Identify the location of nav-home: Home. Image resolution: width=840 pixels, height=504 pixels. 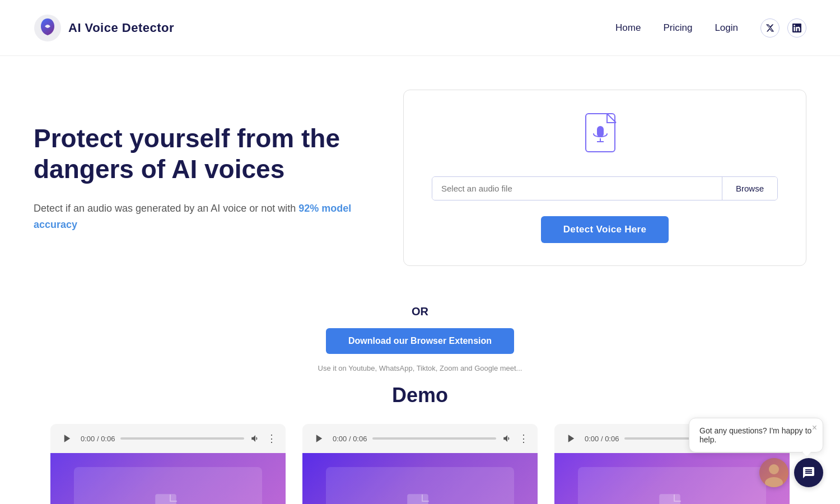
(628, 28).